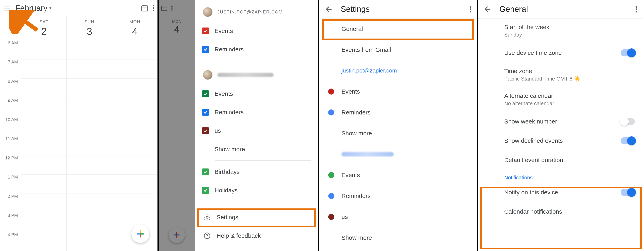  I want to click on create-event-fab, so click(140, 234).